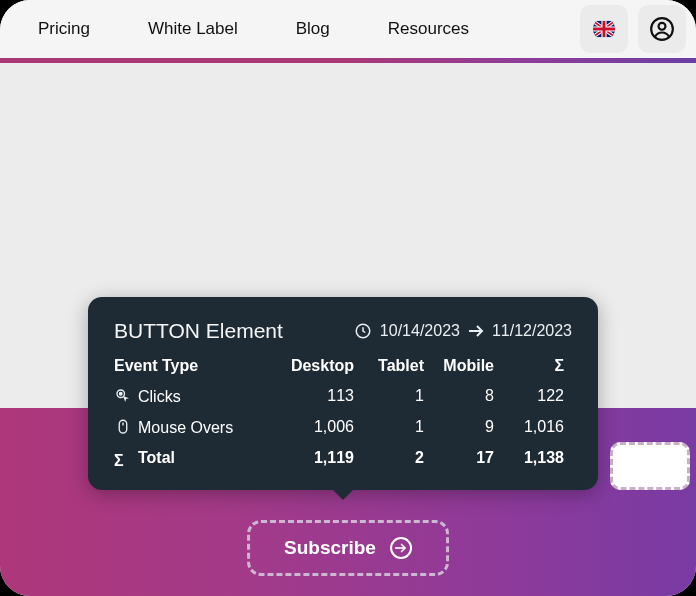 The width and height of the screenshot is (696, 596). Describe the element at coordinates (64, 29) in the screenshot. I see `nav-link-pricing: Pricing` at that location.